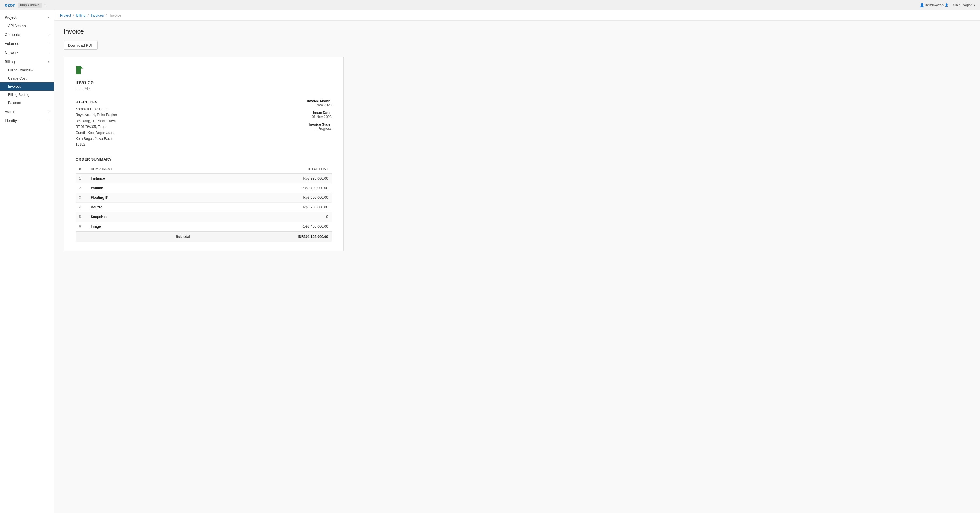 The image size is (980, 513). Describe the element at coordinates (18, 78) in the screenshot. I see `sidebar-item-usage-cost-label: Usage Cost` at that location.